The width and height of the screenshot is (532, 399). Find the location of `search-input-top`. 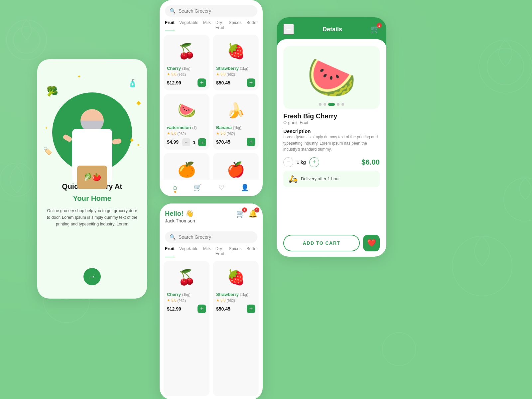

search-input-top is located at coordinates (215, 11).